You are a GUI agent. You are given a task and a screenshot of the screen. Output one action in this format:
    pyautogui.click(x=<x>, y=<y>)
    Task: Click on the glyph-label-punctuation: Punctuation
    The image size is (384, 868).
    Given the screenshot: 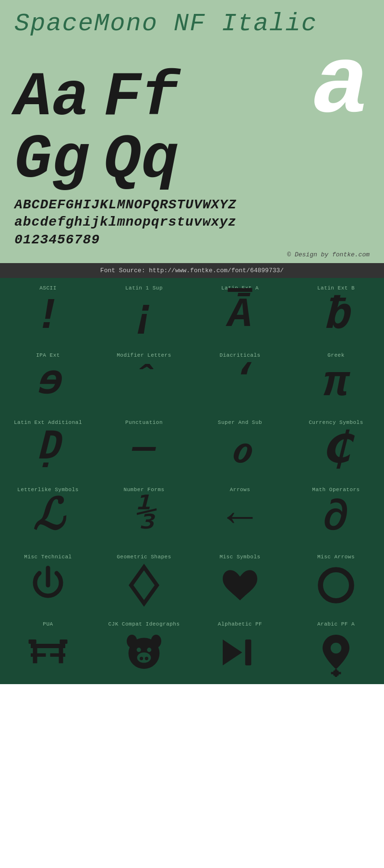 What is the action you would take?
    pyautogui.click(x=144, y=422)
    